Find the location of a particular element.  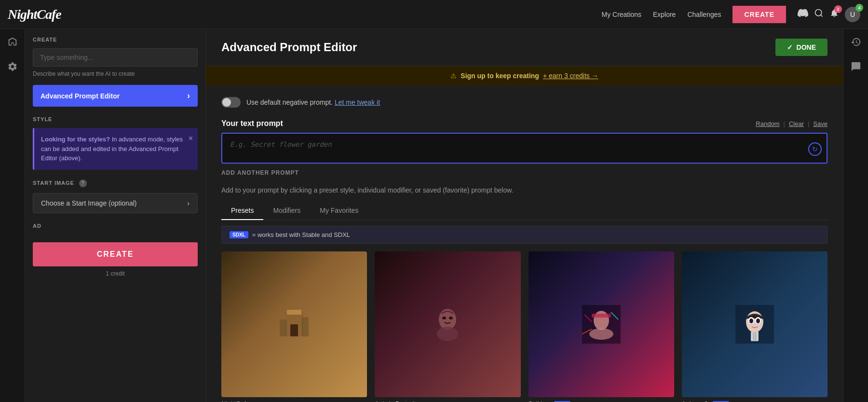

start-image-help-icon: ? is located at coordinates (83, 183).